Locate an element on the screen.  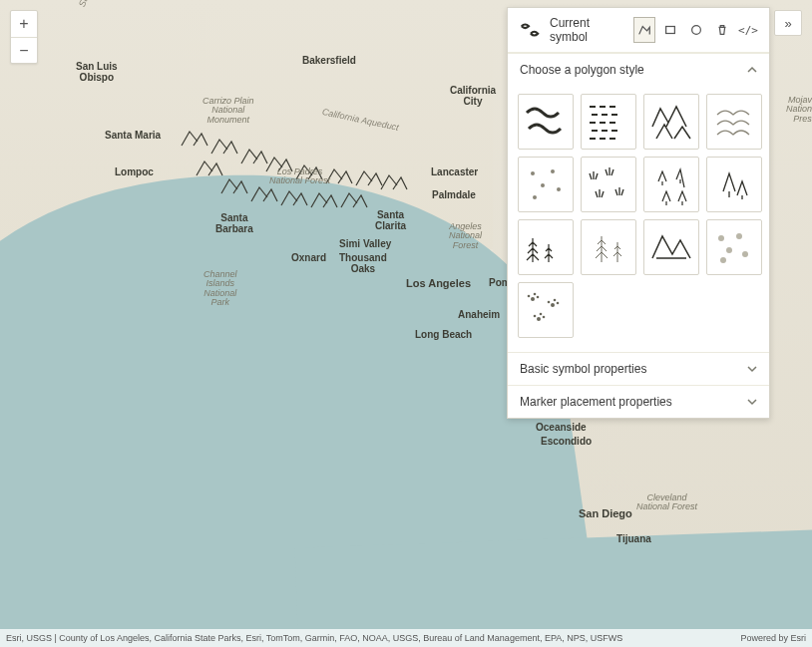
label-california-city: CaliforniaCity is located at coordinates (473, 96).